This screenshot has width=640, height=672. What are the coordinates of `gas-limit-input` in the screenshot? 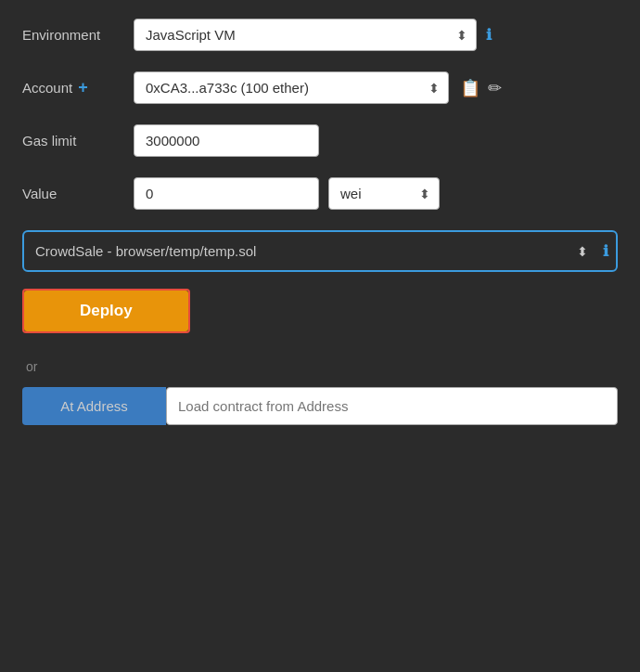 It's located at (226, 141).